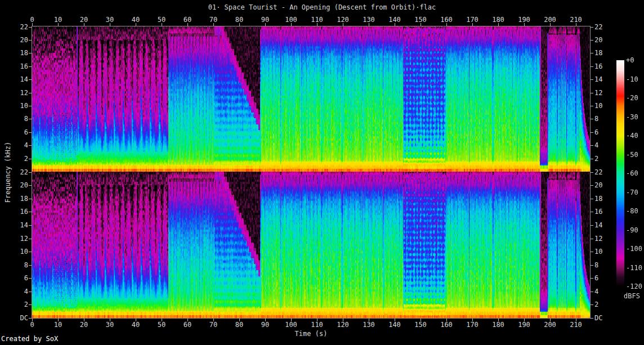  I want to click on x-axis-label: Time (s), so click(311, 334).